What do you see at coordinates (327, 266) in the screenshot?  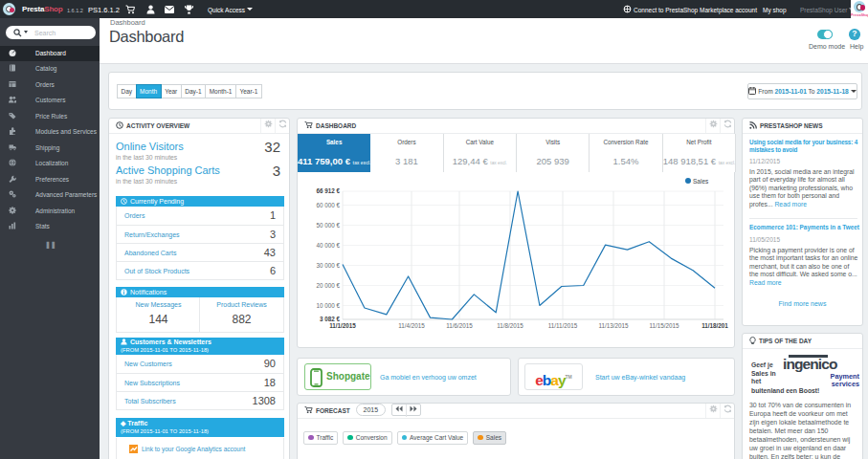 I see `svg-text: 30 000 €` at bounding box center [327, 266].